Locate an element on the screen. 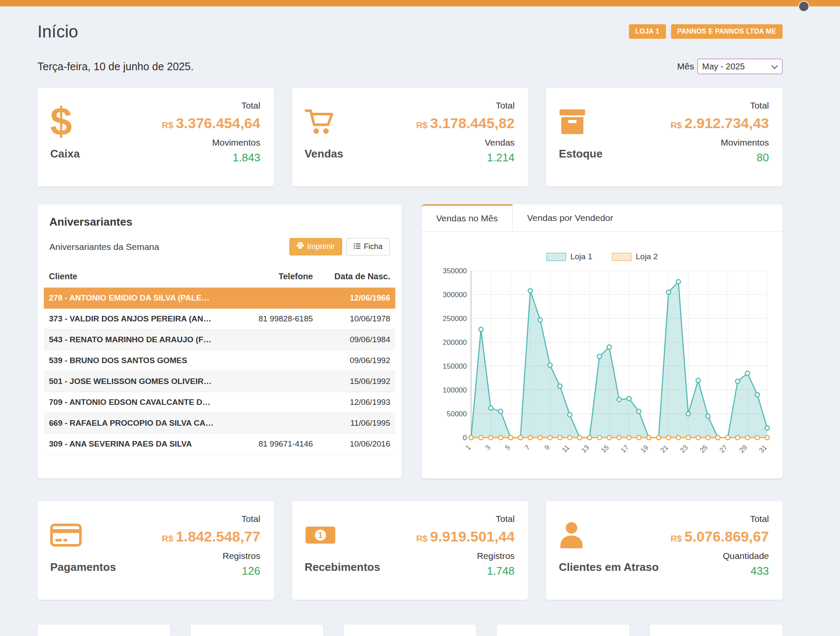  legend-label: Loja 1 is located at coordinates (581, 257).